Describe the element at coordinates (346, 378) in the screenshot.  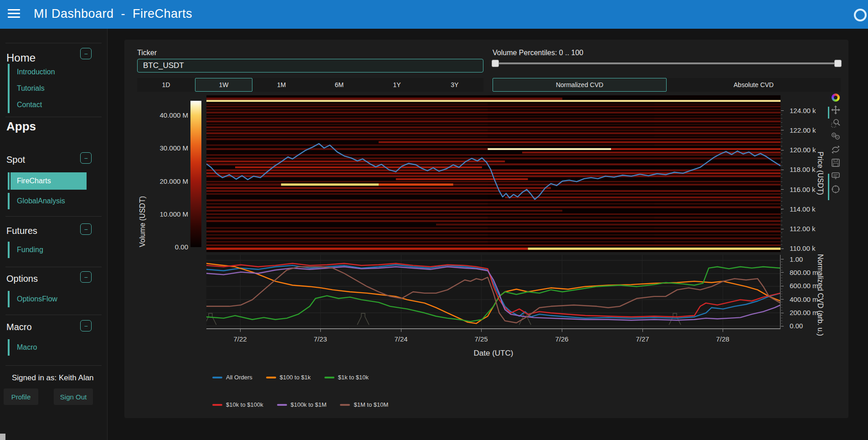
I see `legend-item-1k-10k: $1k to $10k` at that location.